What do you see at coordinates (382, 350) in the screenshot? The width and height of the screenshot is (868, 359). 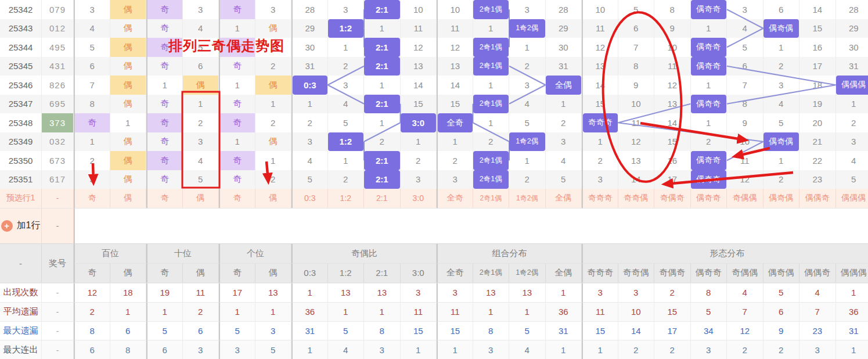 I see `stat-value-cell: 3` at bounding box center [382, 350].